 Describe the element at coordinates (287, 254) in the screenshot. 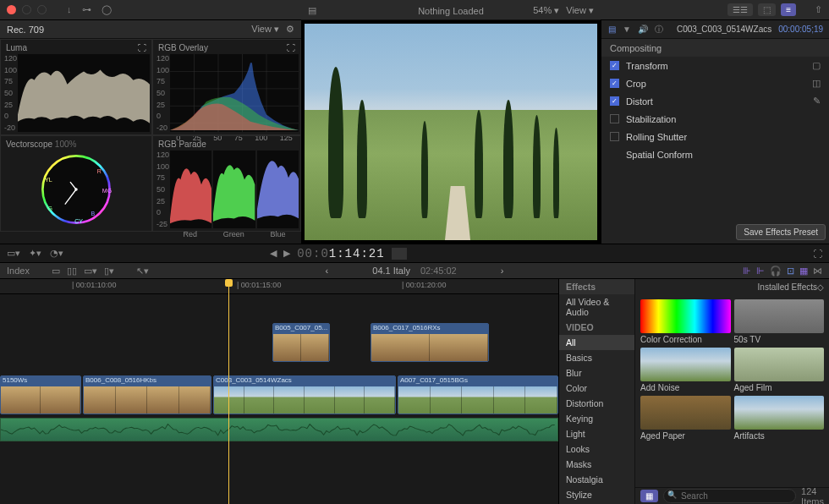

I see `play-icon: ▶` at that location.